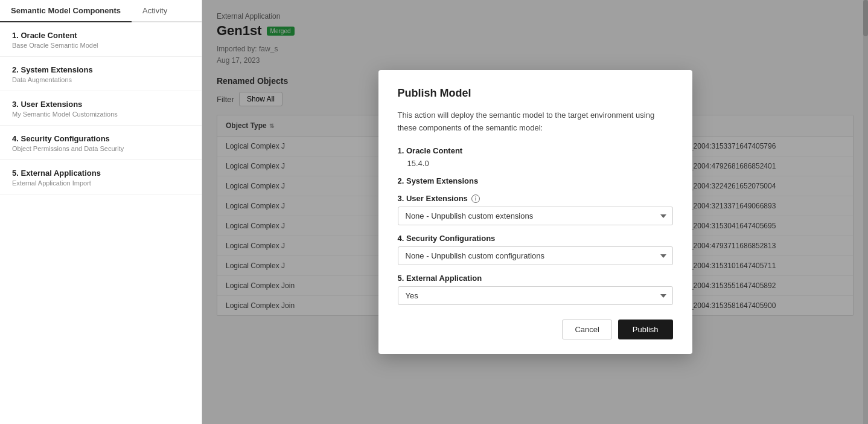 The height and width of the screenshot is (424, 868). I want to click on modal-description: This action will deploy the semantic mod…, so click(535, 122).